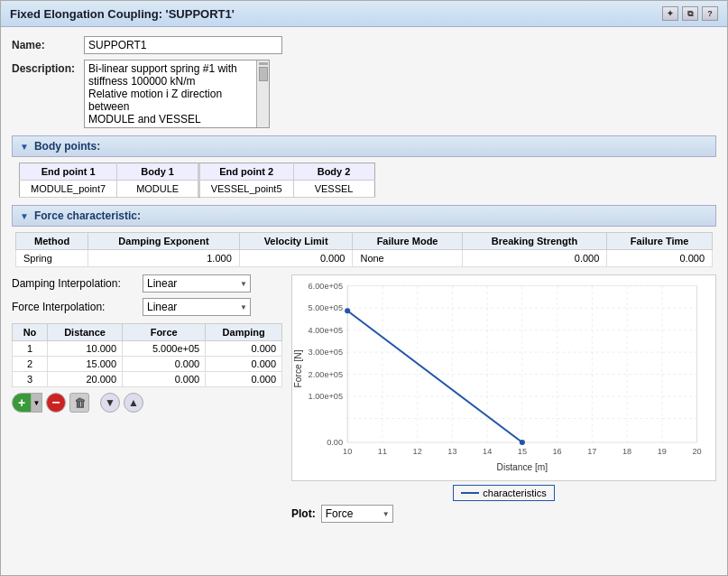  I want to click on breaking-strength-header: Breaking Strength, so click(534, 242).